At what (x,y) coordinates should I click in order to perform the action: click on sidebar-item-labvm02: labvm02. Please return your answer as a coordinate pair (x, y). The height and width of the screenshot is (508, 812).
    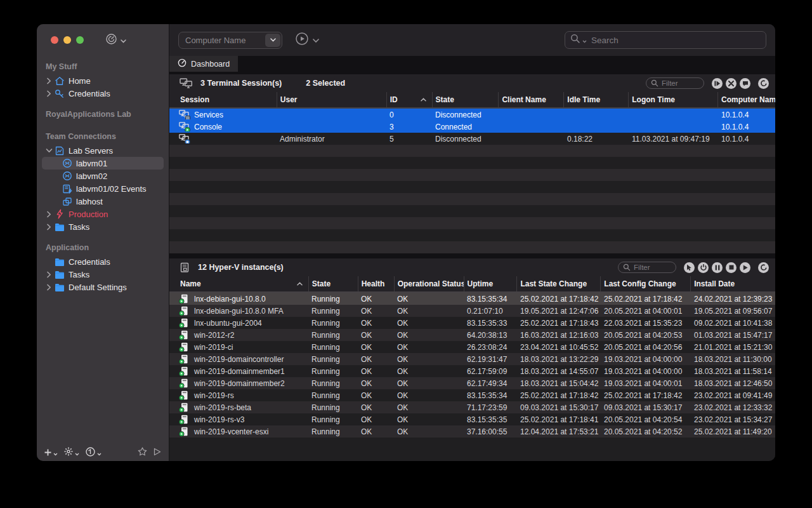
    Looking at the image, I should click on (103, 176).